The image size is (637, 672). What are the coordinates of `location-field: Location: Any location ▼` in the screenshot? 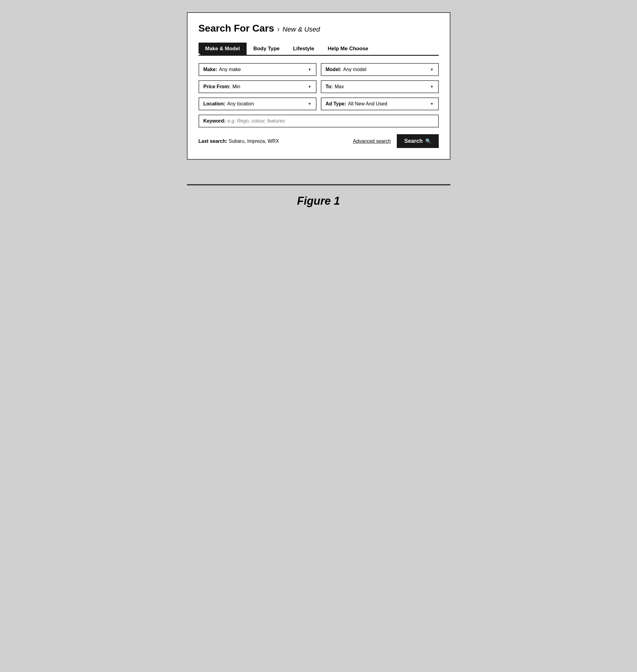 It's located at (257, 104).